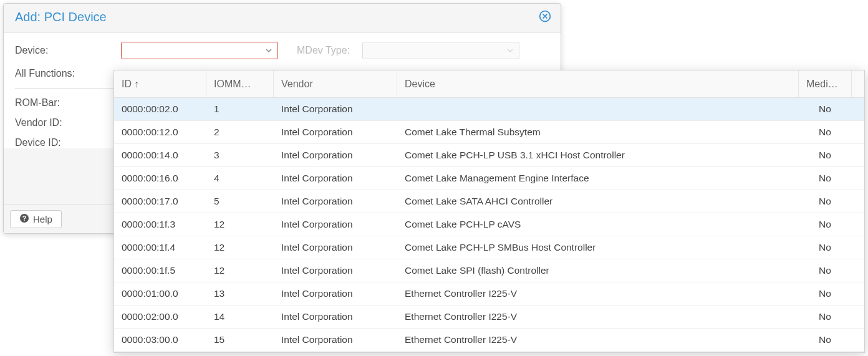  What do you see at coordinates (36, 219) in the screenshot?
I see `help-button: ? Help` at bounding box center [36, 219].